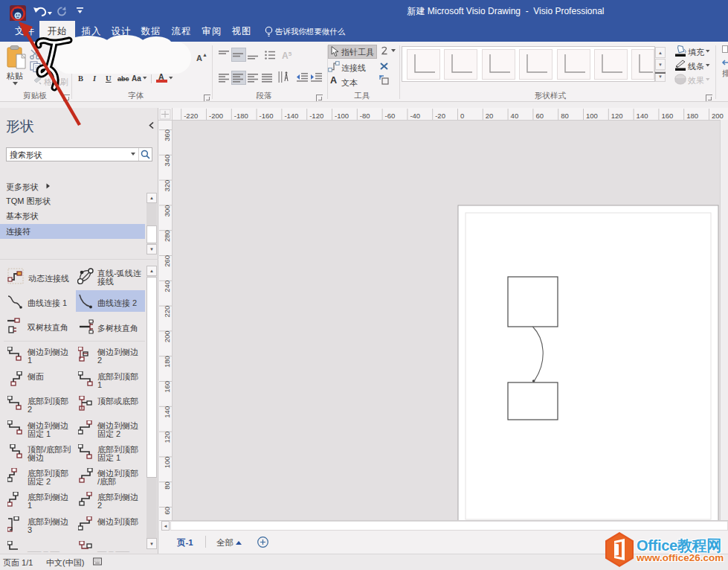 The width and height of the screenshot is (728, 570). I want to click on svg-text: 360, so click(167, 135).